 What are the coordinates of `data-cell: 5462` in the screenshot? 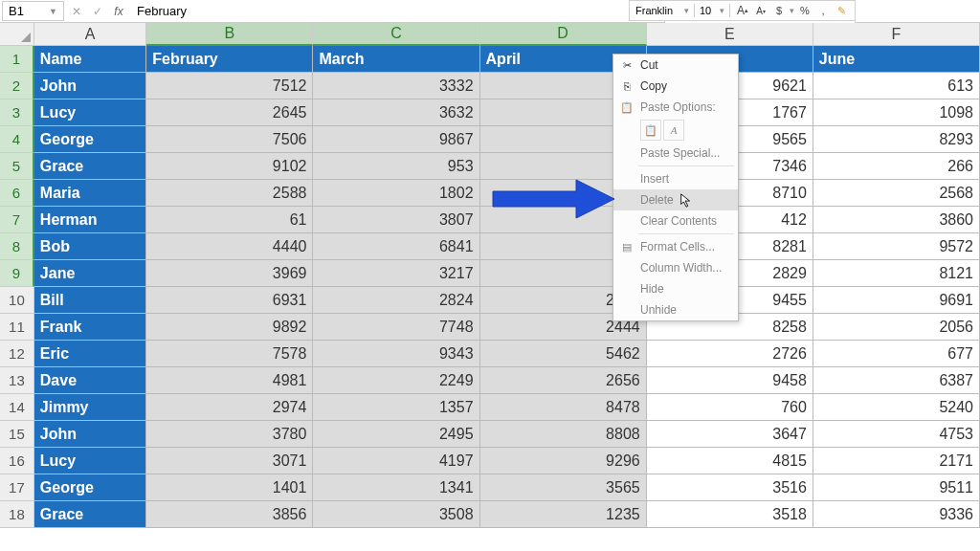 It's located at (564, 354).